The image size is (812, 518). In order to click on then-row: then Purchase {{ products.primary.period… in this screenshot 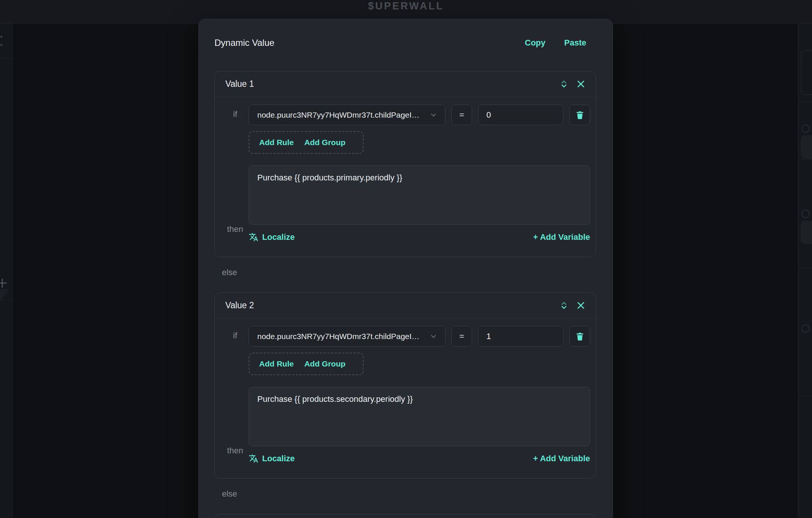, I will do `click(406, 204)`.